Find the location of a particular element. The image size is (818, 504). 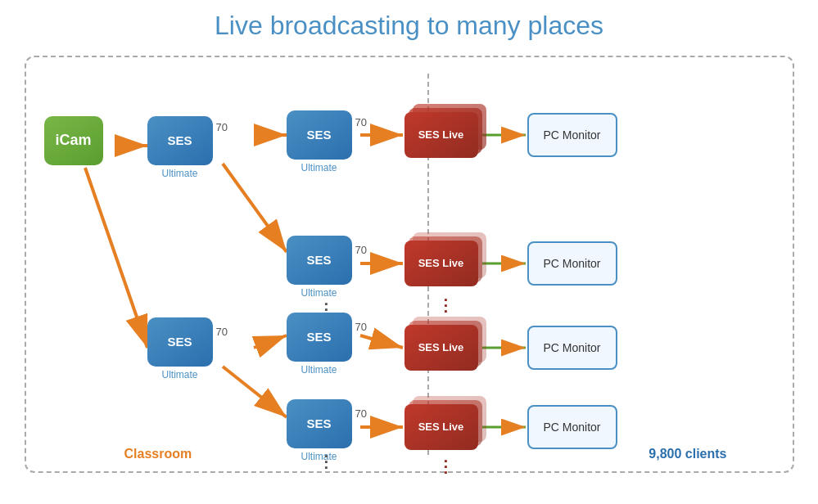

count-label-6: 70 is located at coordinates (361, 414).